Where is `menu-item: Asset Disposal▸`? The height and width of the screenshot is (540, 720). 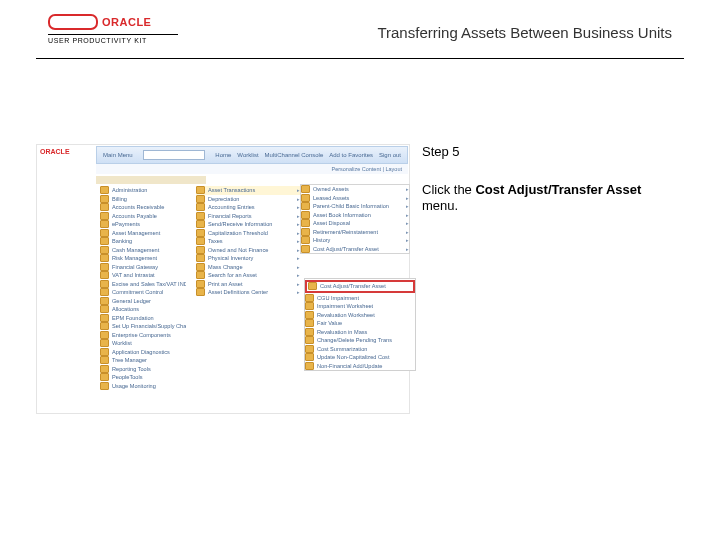 menu-item: Asset Disposal▸ is located at coordinates (355, 224).